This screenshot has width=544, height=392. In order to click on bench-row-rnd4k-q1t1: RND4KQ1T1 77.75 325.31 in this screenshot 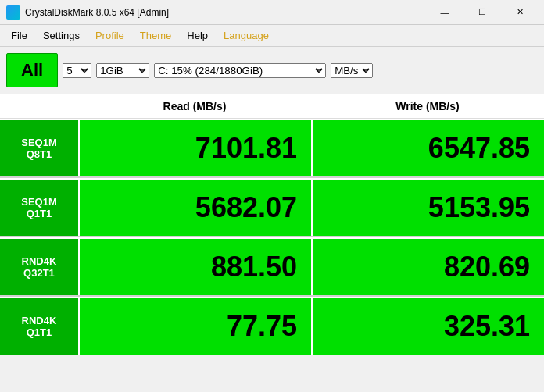, I will do `click(272, 326)`.